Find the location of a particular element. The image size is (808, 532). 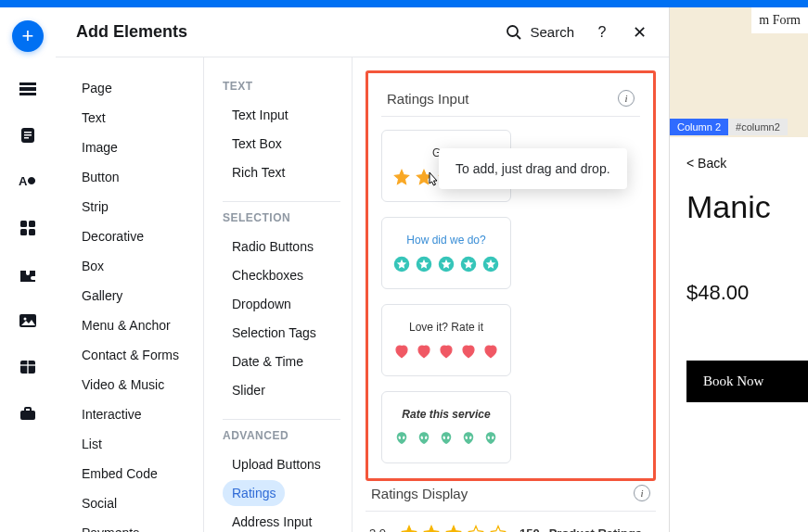

category-item: Contact & Forms is located at coordinates (130, 355).